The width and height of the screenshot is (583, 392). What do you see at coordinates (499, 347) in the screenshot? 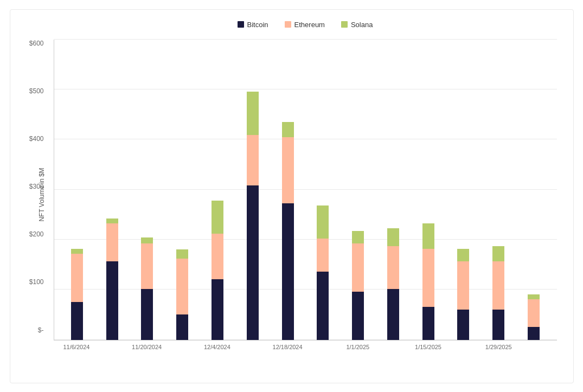
I see `x-axis-label: 1/29/2025` at bounding box center [499, 347].